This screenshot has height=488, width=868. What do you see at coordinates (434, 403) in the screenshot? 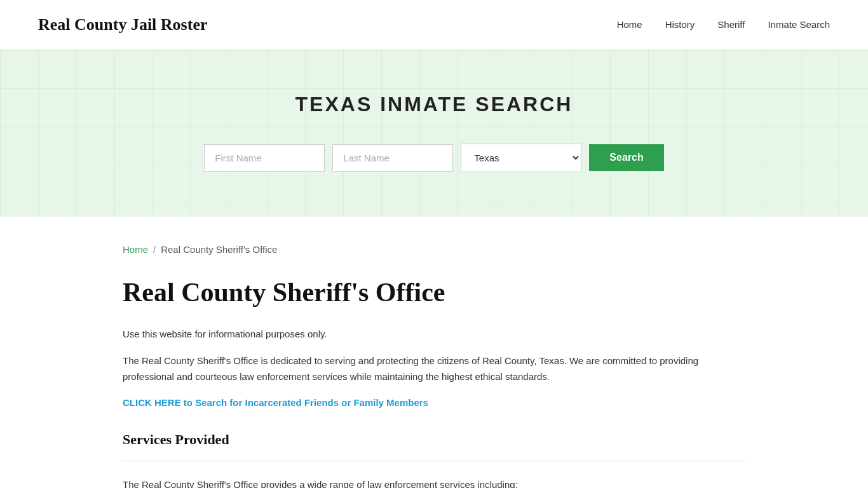
I see `cta-search-link: CLICK HERE to Search for Incarcerated Fr…` at bounding box center [434, 403].